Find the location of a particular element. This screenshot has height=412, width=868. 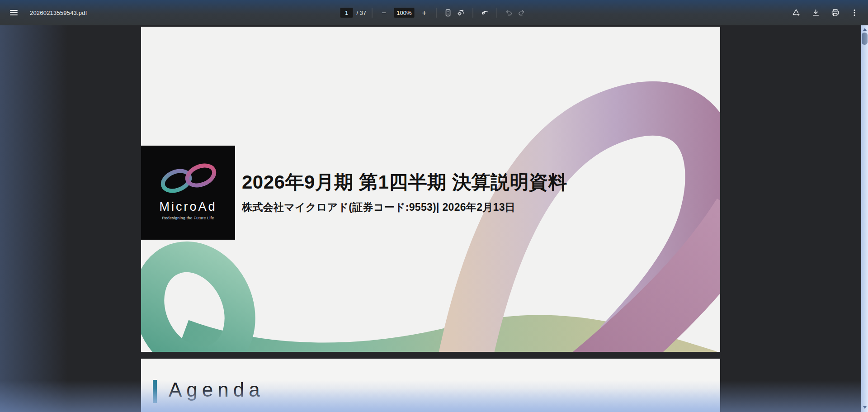

save-to-drive-button is located at coordinates (796, 13).